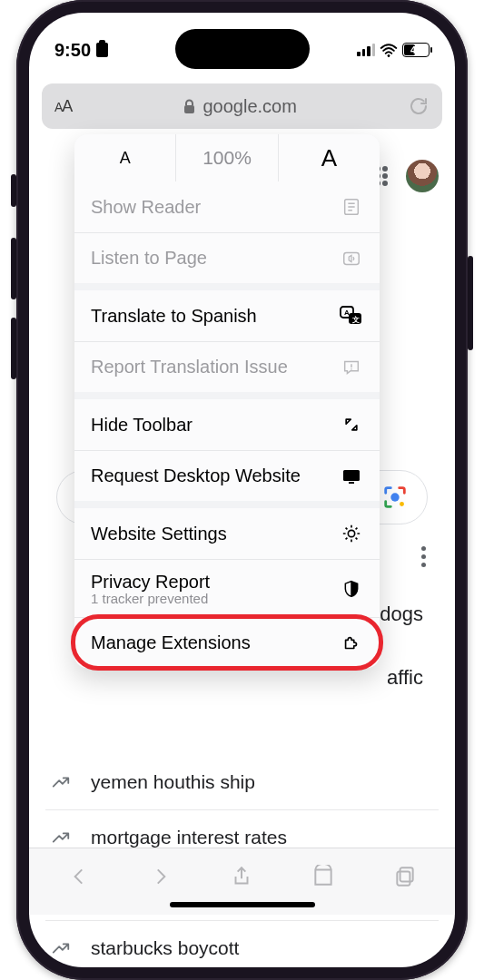 The height and width of the screenshot is (980, 484). I want to click on gear-icon, so click(351, 534).